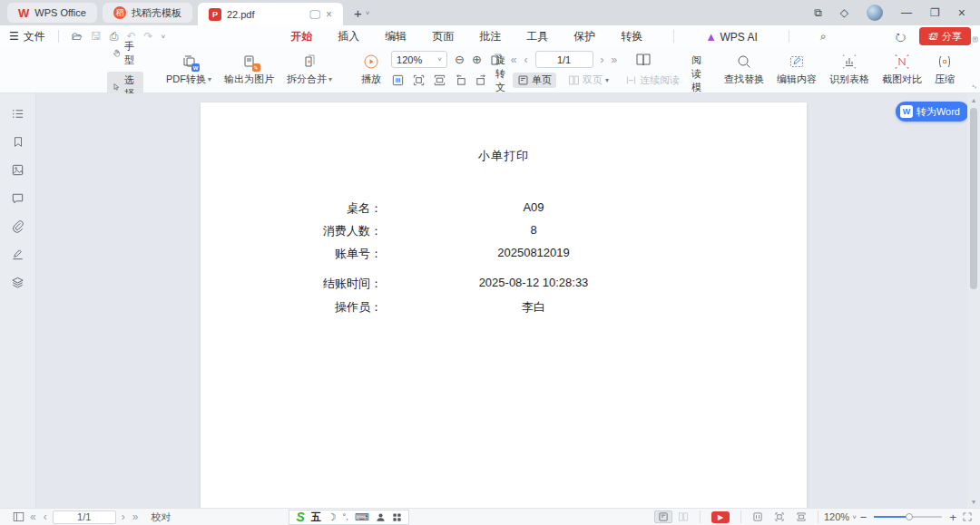  What do you see at coordinates (27, 36) in the screenshot?
I see `file-menu: ☰ 文件` at bounding box center [27, 36].